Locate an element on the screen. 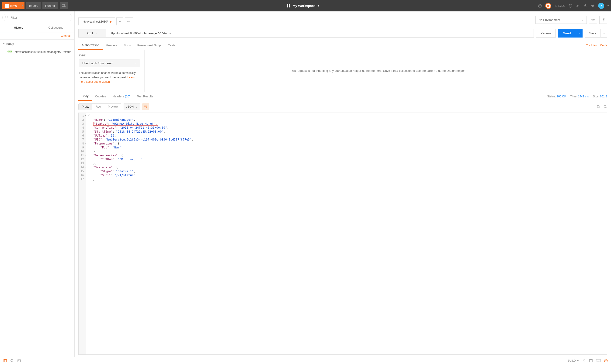 This screenshot has width=611, height=364. gear-icon is located at coordinates (603, 20).